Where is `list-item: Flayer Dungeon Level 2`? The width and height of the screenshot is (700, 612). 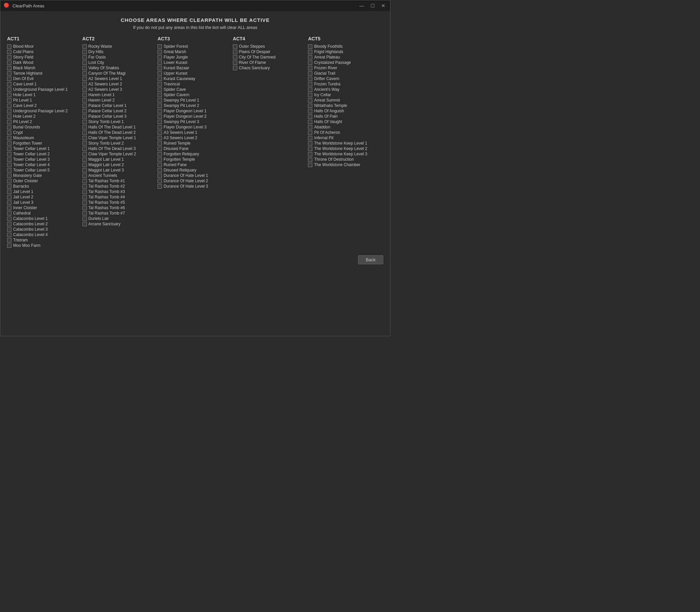
list-item: Flayer Dungeon Level 2 is located at coordinates (194, 116).